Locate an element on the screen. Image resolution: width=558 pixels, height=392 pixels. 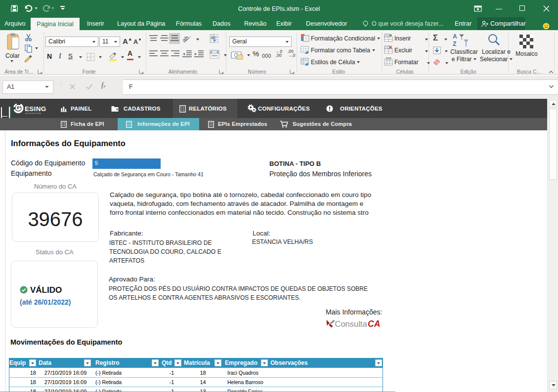
svg-text: ab is located at coordinates (187, 39).